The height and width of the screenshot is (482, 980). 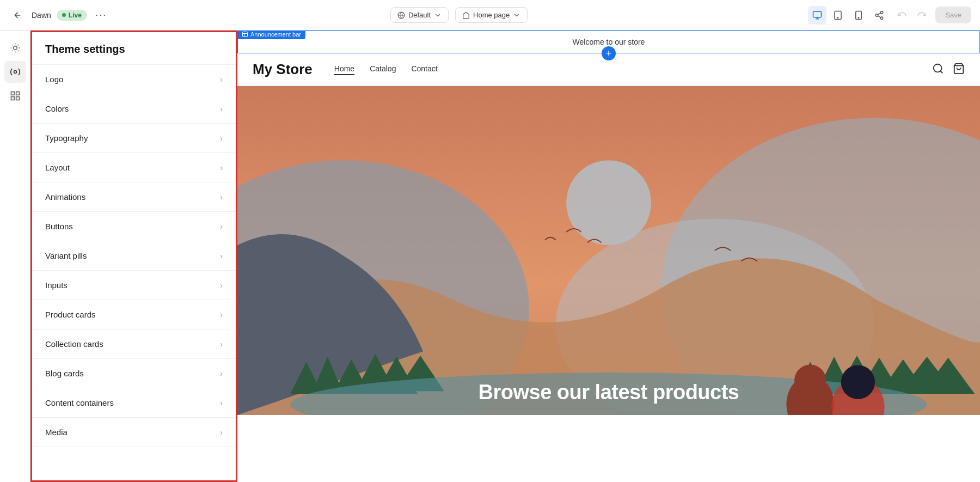 What do you see at coordinates (134, 138) in the screenshot?
I see `settings-item-typography: Typography ›` at bounding box center [134, 138].